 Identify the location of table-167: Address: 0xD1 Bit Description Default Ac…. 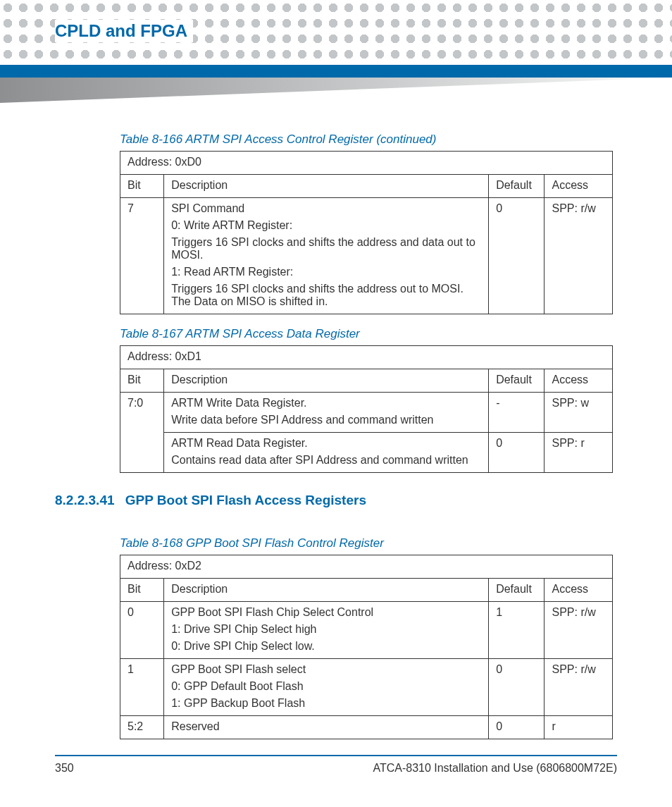
(366, 409).